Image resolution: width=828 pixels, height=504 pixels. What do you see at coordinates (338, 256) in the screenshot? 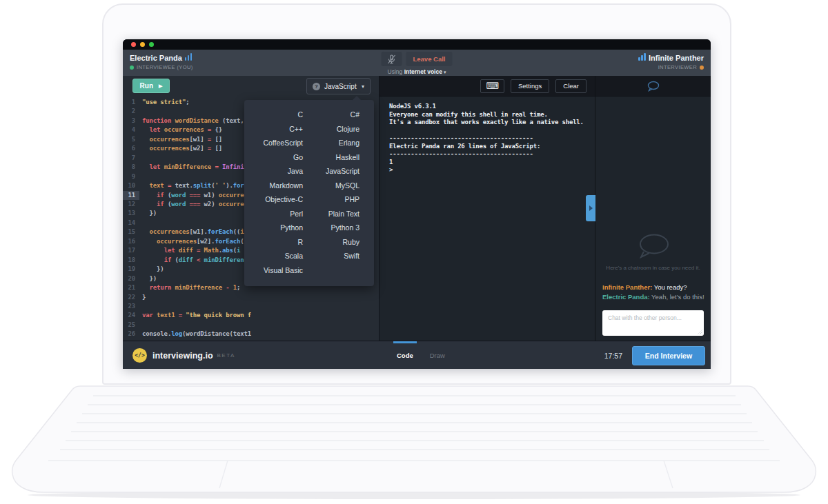
I see `language-option: Swift` at bounding box center [338, 256].